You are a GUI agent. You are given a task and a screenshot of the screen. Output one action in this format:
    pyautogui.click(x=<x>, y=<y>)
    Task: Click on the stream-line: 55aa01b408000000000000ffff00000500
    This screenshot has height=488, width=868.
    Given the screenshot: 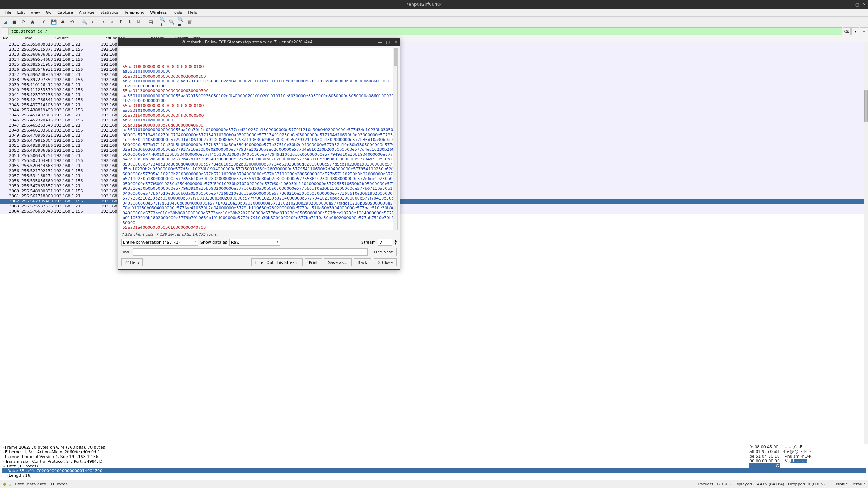 What is the action you would take?
    pyautogui.click(x=259, y=116)
    